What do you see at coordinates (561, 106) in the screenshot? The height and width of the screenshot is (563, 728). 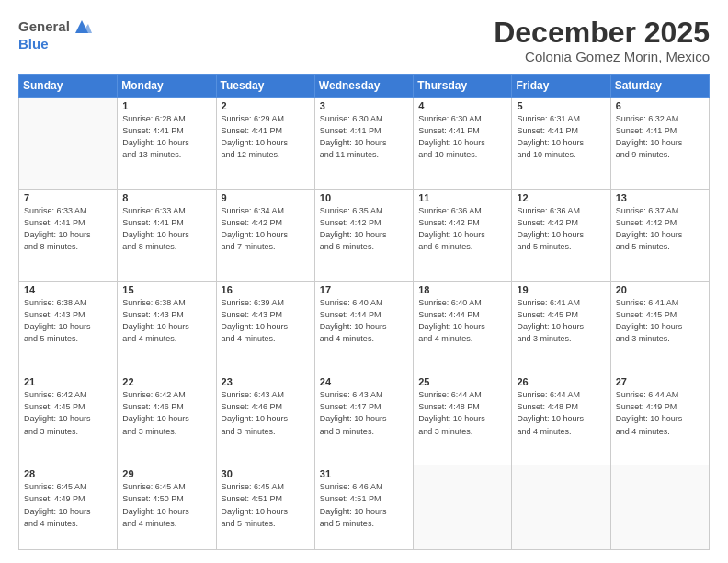 I see `day-number: 5` at bounding box center [561, 106].